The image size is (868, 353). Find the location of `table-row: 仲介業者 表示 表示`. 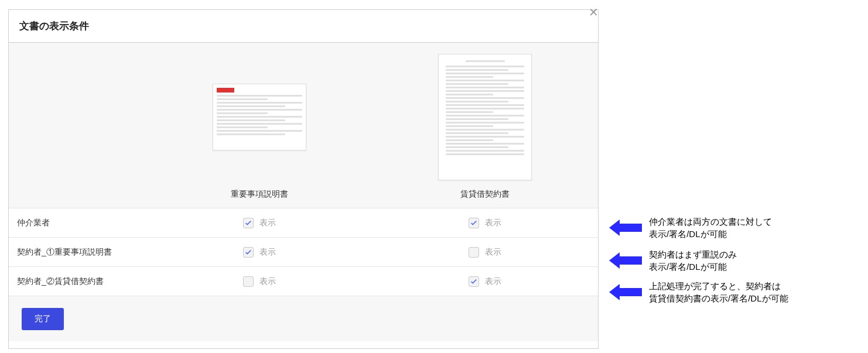

table-row: 仲介業者 表示 表示 is located at coordinates (303, 222).